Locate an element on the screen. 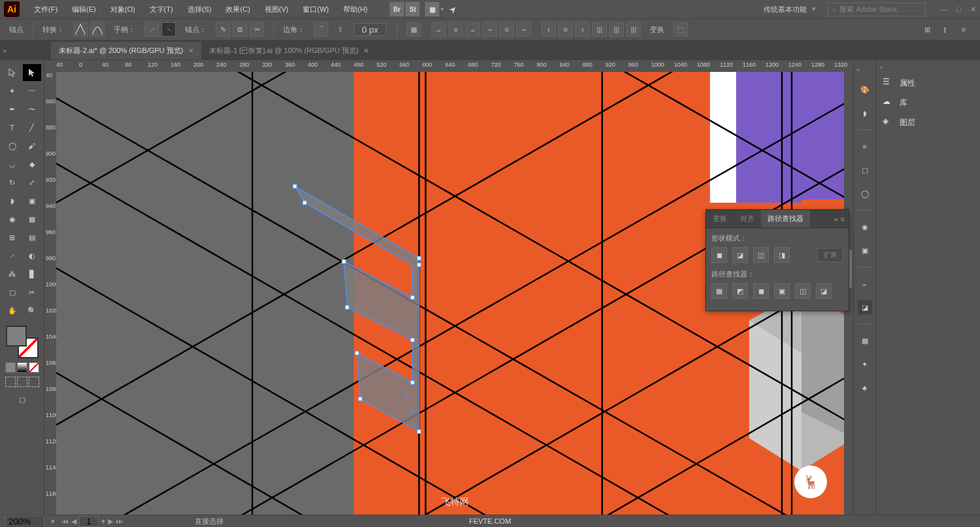 The height and width of the screenshot is (527, 980). draw-inside is located at coordinates (34, 382).